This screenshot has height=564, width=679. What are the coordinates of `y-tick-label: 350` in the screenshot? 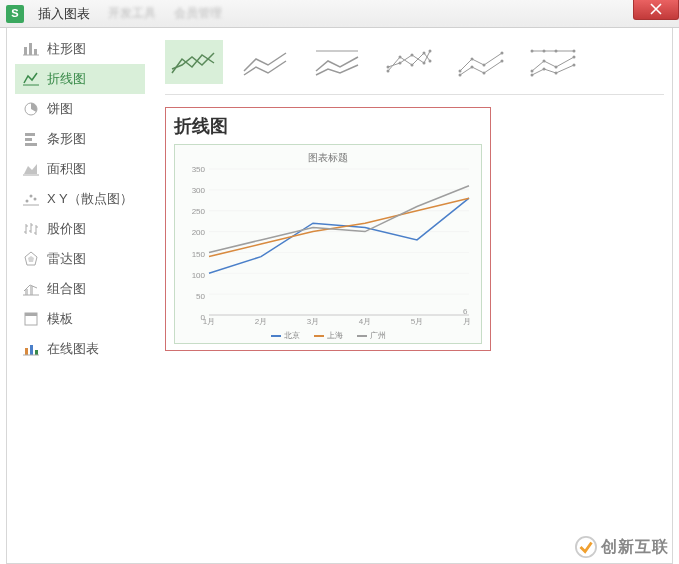 It's located at (193, 170).